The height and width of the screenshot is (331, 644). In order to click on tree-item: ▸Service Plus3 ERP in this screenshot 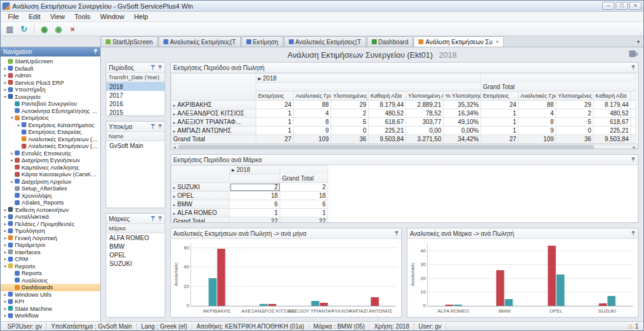, I will do `click(50, 83)`.